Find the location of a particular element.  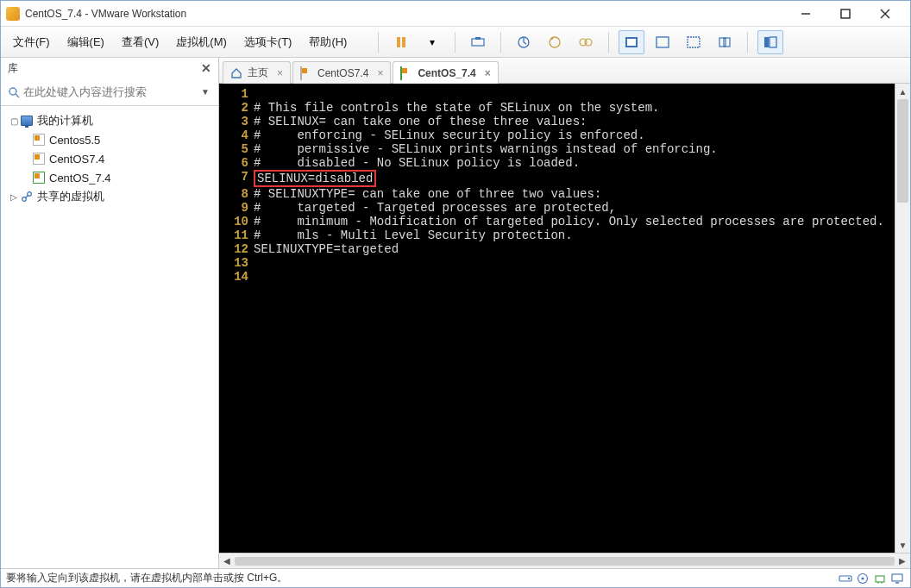

line-number: 11 is located at coordinates (236, 235).